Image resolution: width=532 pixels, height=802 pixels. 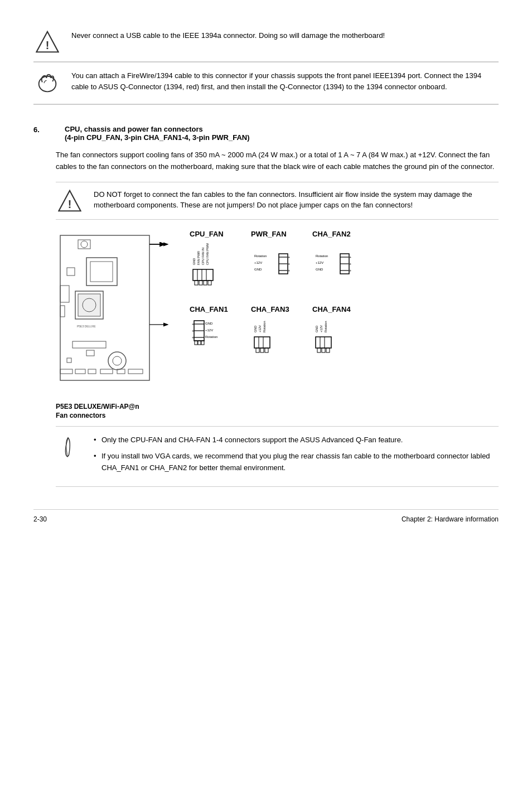 What do you see at coordinates (269, 234) in the screenshot?
I see `pwr-fan-label: PWR_FAN` at bounding box center [269, 234].